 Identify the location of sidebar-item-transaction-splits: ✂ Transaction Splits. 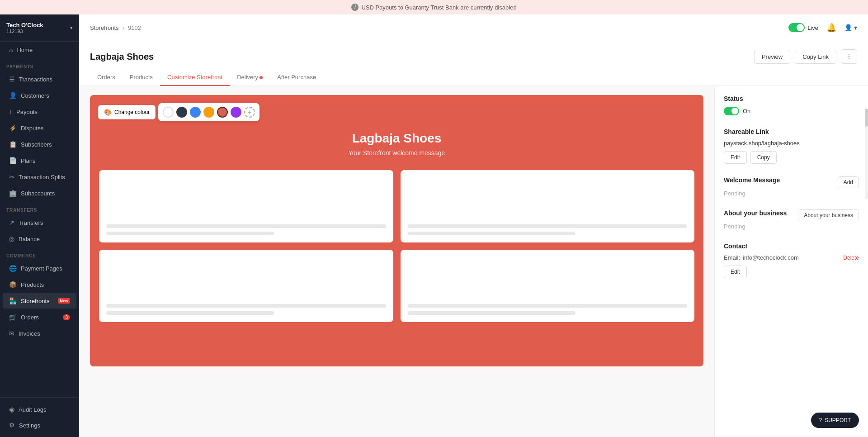
(40, 177).